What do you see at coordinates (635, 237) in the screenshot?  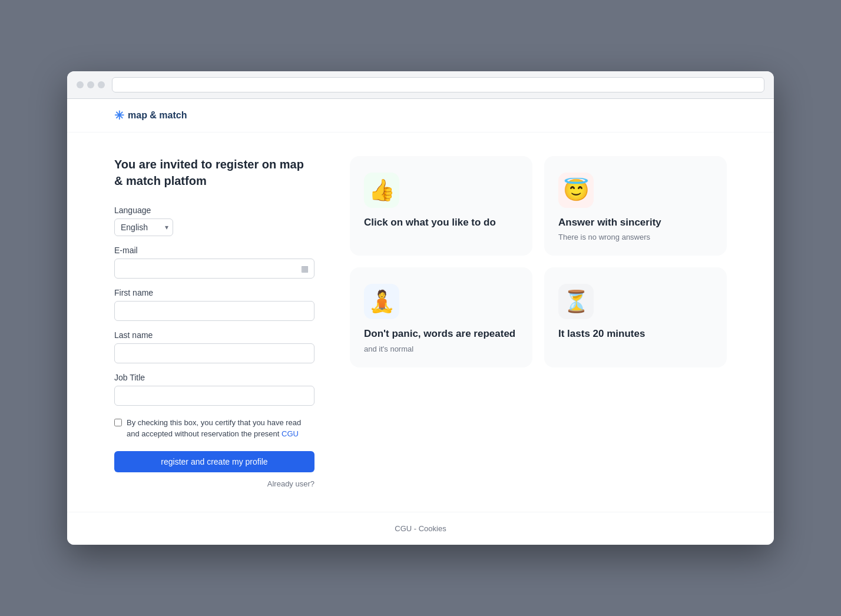 I see `sincerity-card-subtitle: There is no wrong answers` at bounding box center [635, 237].